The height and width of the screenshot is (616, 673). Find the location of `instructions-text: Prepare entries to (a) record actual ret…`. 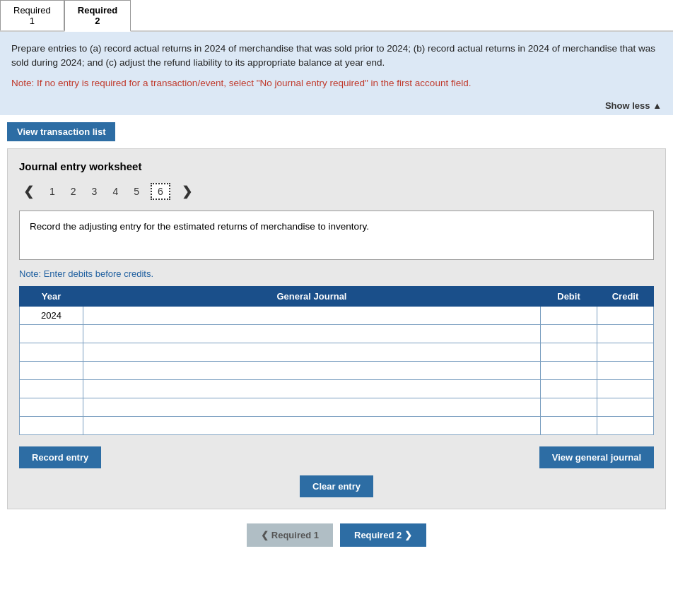

instructions-text: Prepare entries to (a) record actual ret… is located at coordinates (336, 57).